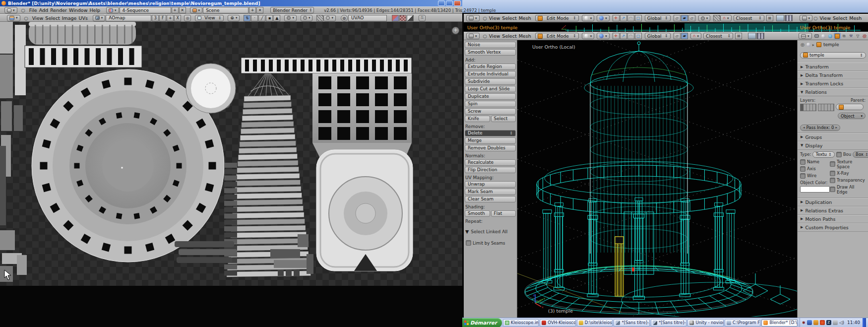 This screenshot has height=327, width=868. I want to click on xray-checkbox, so click(832, 174).